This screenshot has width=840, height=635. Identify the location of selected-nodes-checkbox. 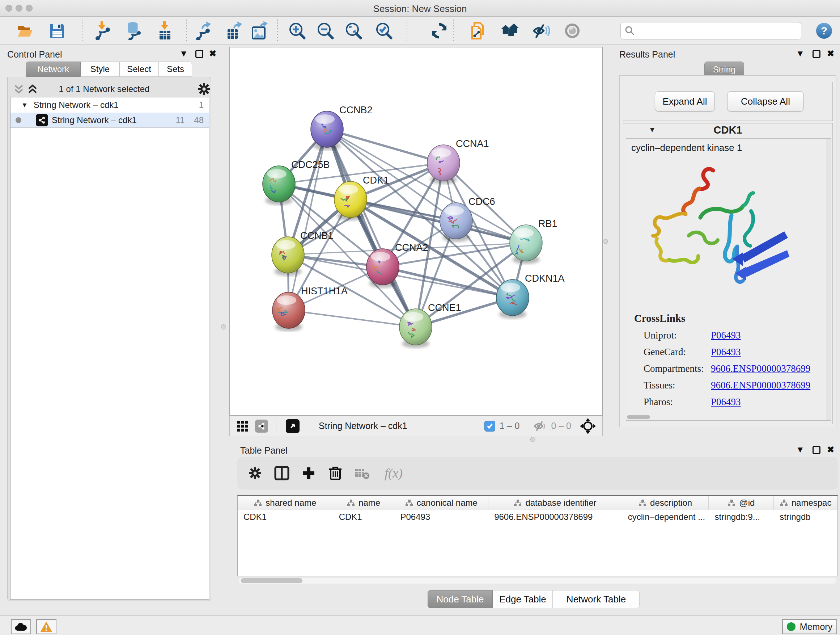
(490, 426).